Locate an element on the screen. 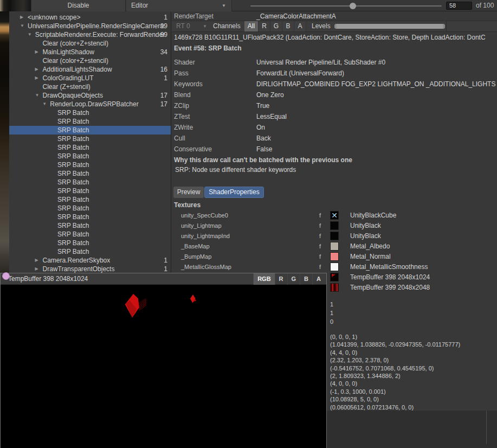 The width and height of the screenshot is (497, 448). channels-label: Channels is located at coordinates (227, 26).